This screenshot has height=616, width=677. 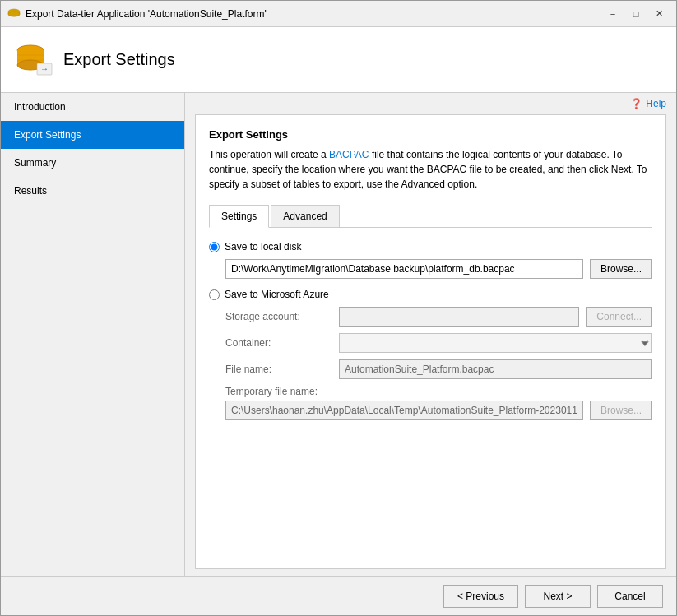 I want to click on file-name-row: File name:, so click(x=439, y=369).